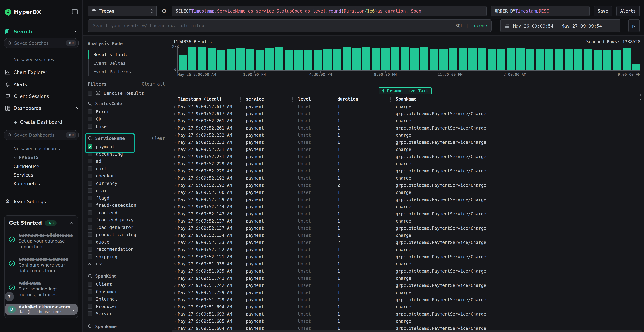  Describe the element at coordinates (126, 93) in the screenshot. I see `denoise-results-toggle: Denoise Results` at that location.